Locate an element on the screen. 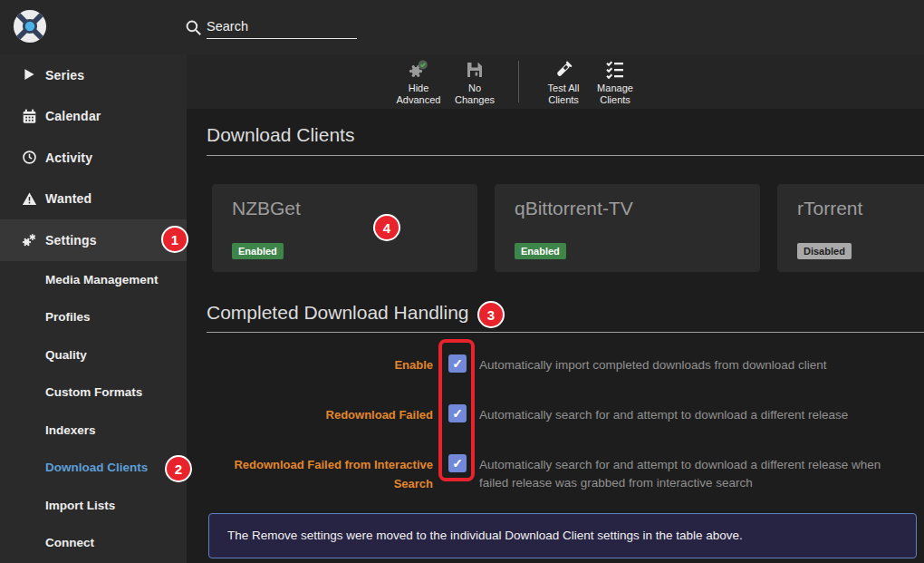  search-area is located at coordinates (275, 28).